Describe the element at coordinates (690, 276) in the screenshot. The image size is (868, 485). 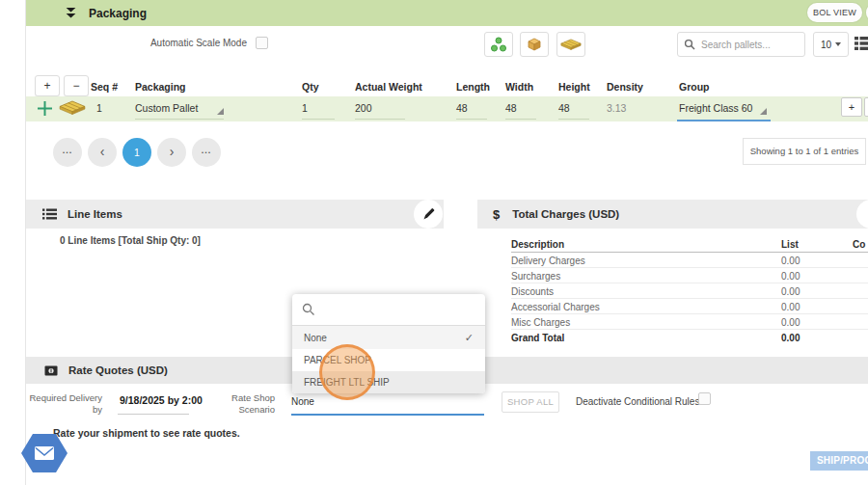
I see `charge-row-surcharges: Surcharges 0.00` at that location.